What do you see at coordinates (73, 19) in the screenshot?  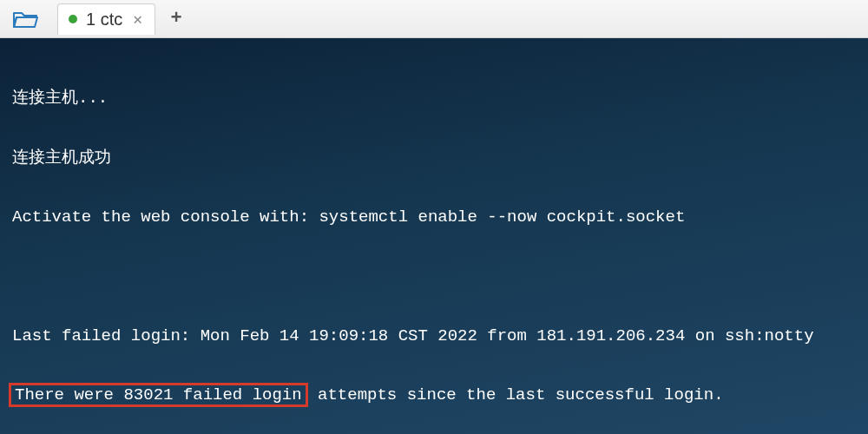 I see `connection-status-dot-icon` at bounding box center [73, 19].